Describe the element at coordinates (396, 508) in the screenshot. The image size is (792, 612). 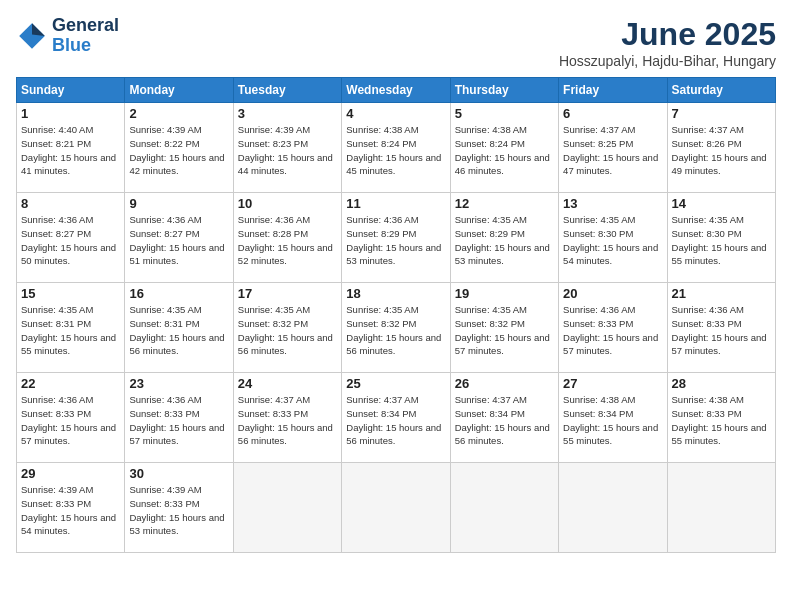
I see `calendar-week-row: 29Sunrise: 4:39 AMSunset: 8:33 PMDayligh…` at that location.